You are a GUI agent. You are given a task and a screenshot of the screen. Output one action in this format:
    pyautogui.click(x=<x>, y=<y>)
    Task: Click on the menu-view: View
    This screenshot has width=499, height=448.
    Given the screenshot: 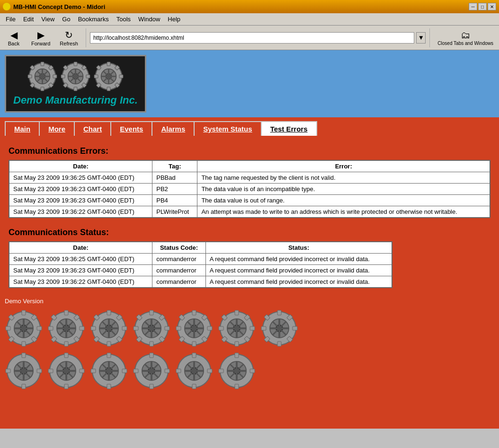 What is the action you would take?
    pyautogui.click(x=48, y=19)
    